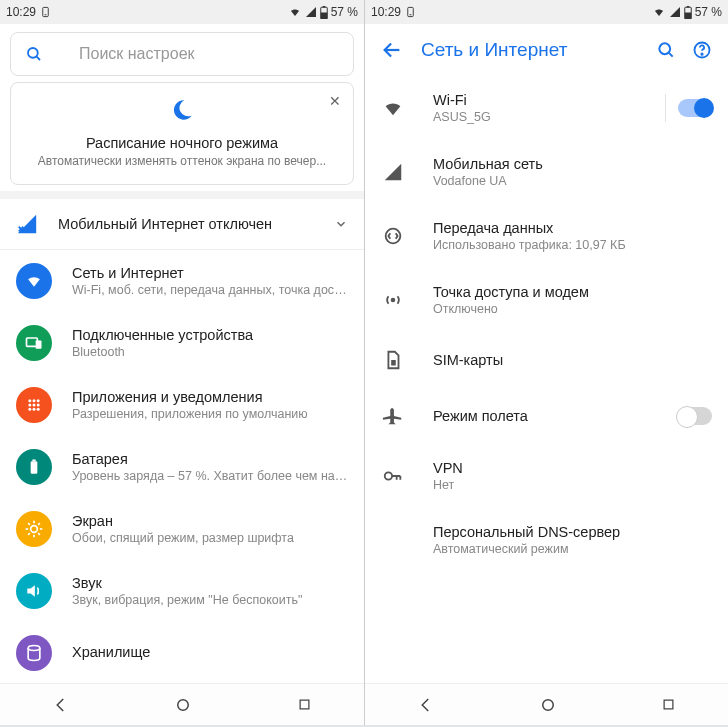 The image size is (728, 727). Describe the element at coordinates (182, 467) in the screenshot. I see `settings-item-battery: БатареяУровень заряда – 57 %. Хватит бол…` at that location.